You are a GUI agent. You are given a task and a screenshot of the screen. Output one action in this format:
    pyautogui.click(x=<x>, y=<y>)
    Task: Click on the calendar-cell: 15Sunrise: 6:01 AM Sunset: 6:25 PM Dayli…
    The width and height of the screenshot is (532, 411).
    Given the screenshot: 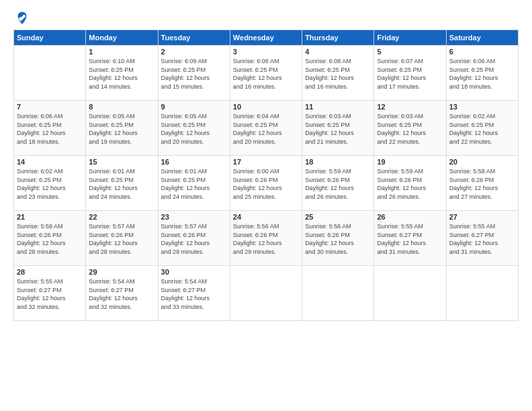 What is the action you would take?
    pyautogui.click(x=122, y=183)
    